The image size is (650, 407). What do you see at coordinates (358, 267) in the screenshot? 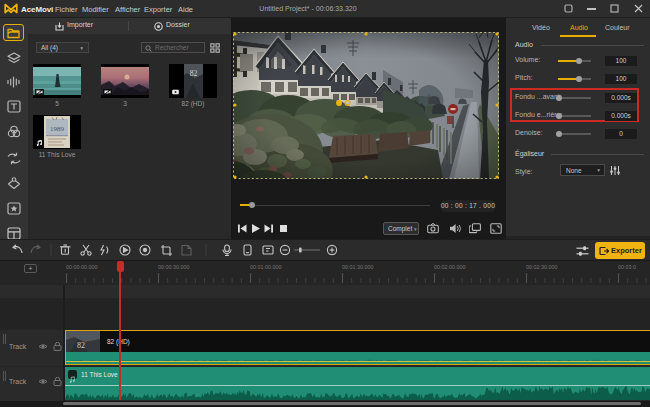
I see `svg-text: 00:01:30.000` at bounding box center [358, 267].